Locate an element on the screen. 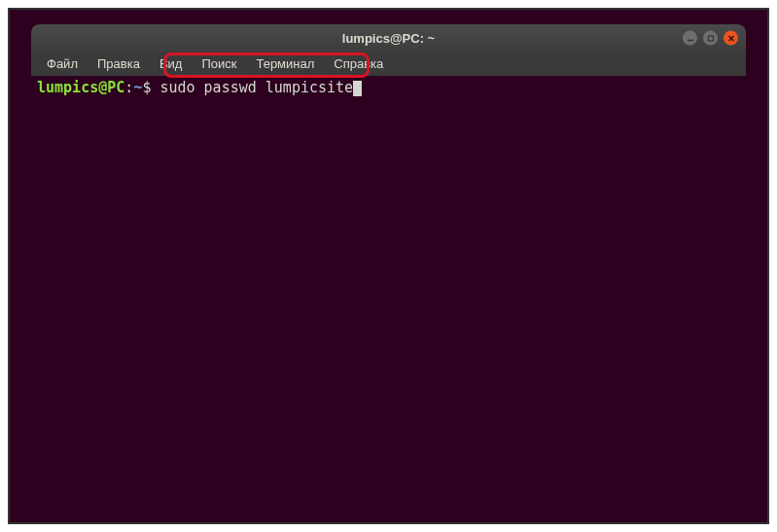 This screenshot has height=532, width=777. prompt-user-host: lumpics@PC is located at coordinates (81, 88).